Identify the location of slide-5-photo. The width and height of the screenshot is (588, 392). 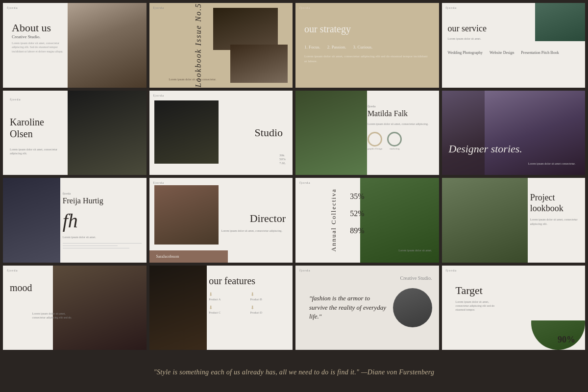
(107, 133).